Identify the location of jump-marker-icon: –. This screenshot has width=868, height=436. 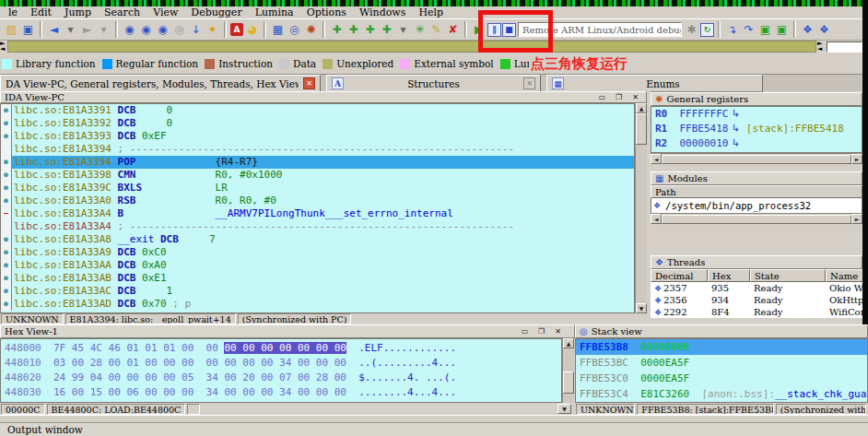
(6, 214).